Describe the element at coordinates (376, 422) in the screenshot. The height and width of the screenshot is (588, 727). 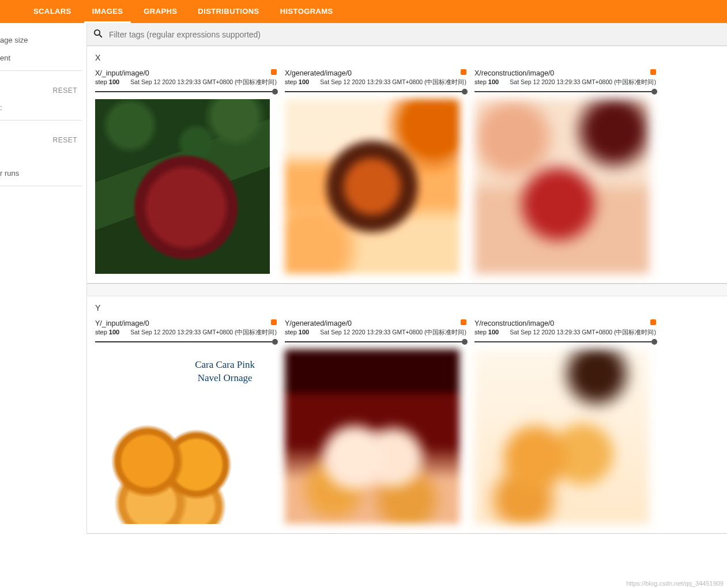
I see `image-card: Y/generated/image/0step 100Sat Sep 12 20…` at that location.